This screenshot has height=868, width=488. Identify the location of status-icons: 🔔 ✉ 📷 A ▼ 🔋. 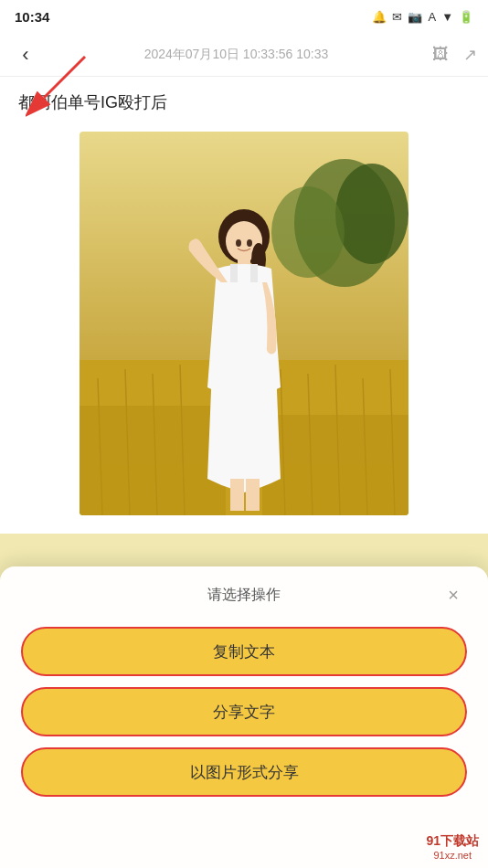
(422, 16).